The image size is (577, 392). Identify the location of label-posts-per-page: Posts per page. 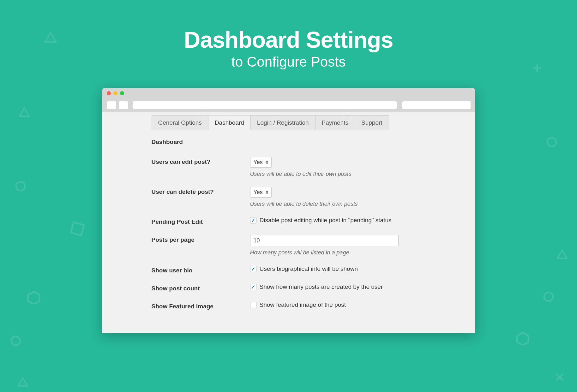
(201, 239).